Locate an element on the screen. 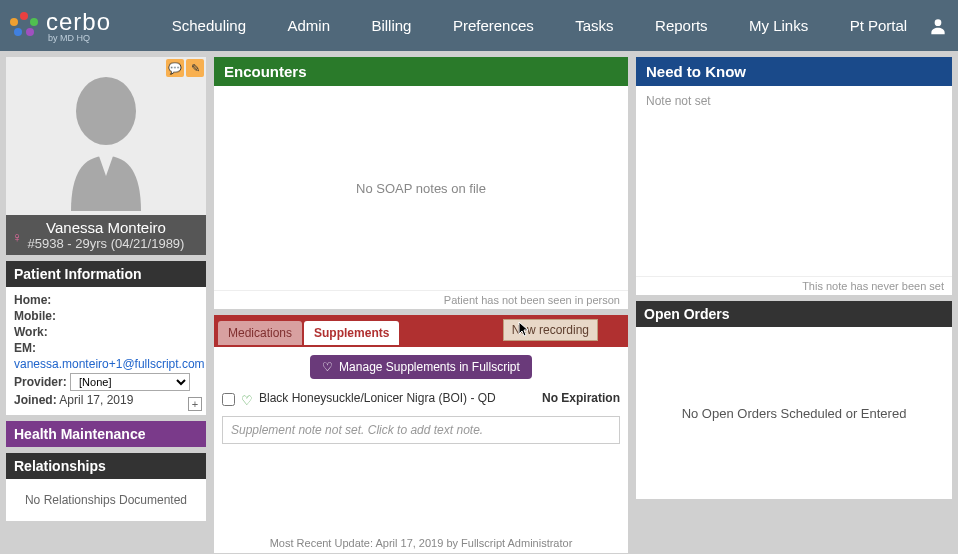 The image size is (958, 554). patient-avatar-wrap: 💬 ✎ is located at coordinates (106, 136).